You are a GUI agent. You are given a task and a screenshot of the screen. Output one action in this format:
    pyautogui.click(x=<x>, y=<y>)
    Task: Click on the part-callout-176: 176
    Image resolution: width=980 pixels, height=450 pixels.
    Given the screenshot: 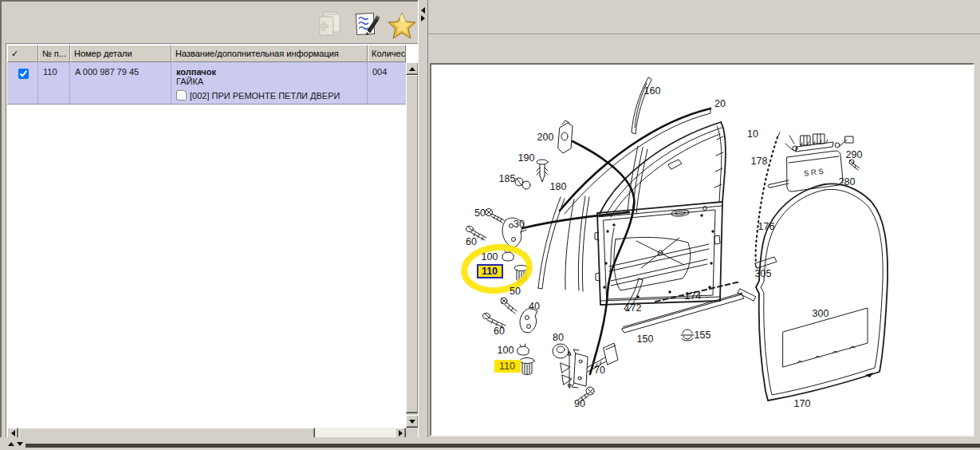 What is the action you would take?
    pyautogui.click(x=767, y=227)
    